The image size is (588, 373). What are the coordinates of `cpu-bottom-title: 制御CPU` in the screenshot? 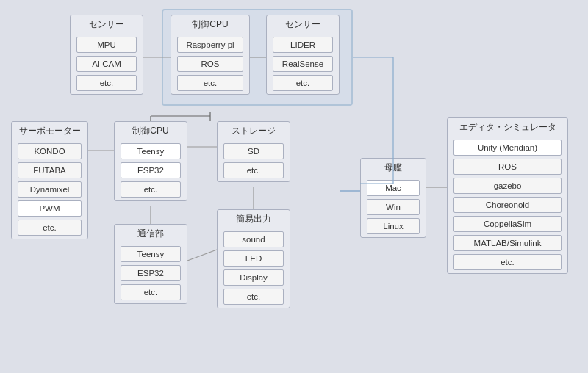 It's located at (151, 131).